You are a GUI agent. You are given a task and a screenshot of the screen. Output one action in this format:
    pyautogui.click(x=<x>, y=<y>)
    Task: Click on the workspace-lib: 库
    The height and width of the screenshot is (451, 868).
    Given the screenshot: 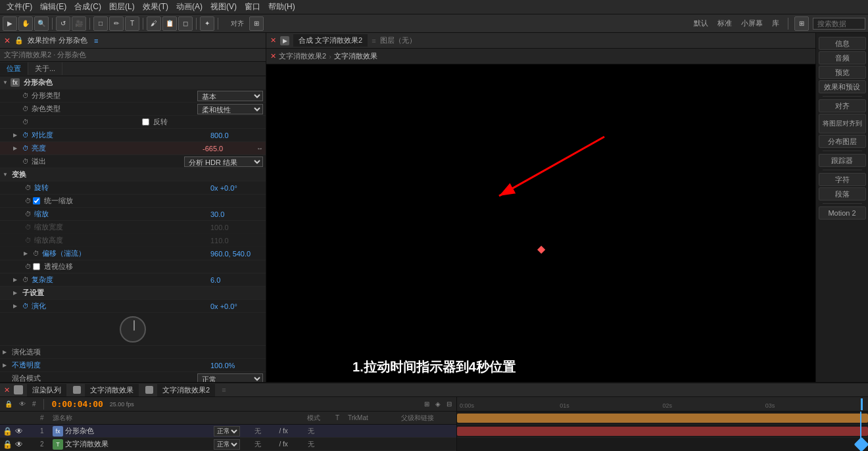 What is the action you would take?
    pyautogui.click(x=776, y=24)
    